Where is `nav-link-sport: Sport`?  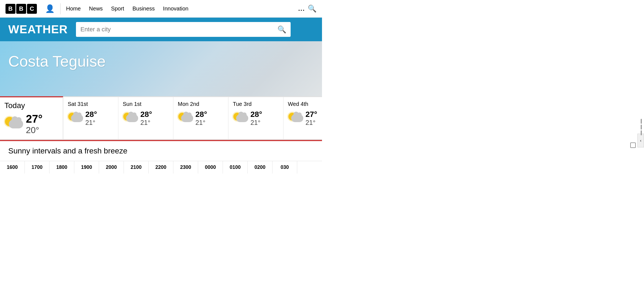 nav-link-sport: Sport is located at coordinates (118, 9).